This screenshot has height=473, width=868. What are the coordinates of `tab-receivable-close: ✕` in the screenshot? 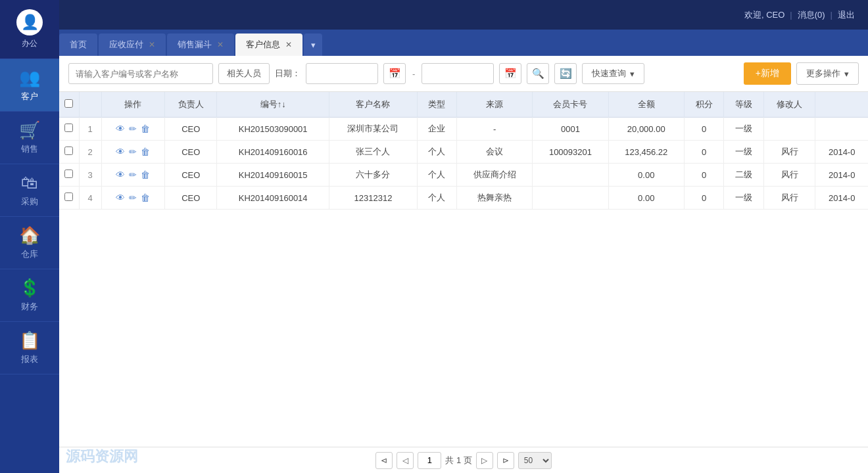 It's located at (152, 45).